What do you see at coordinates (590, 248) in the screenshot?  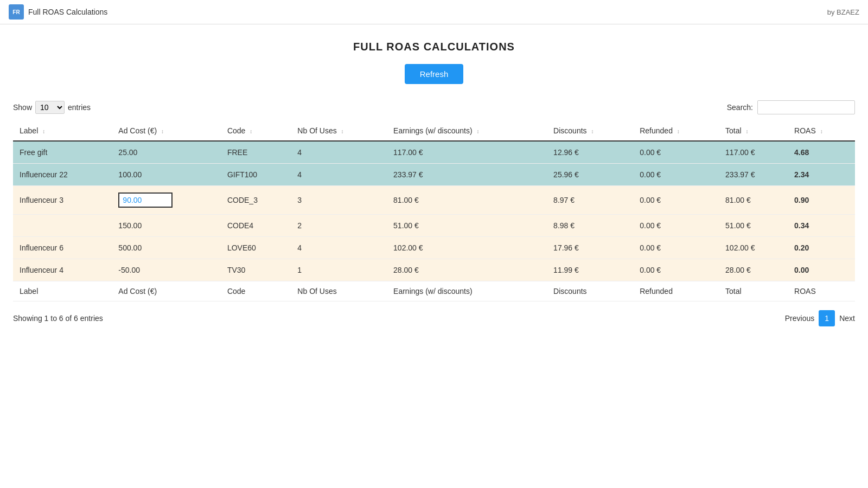 I see `cell-discounts: 17.96 €` at bounding box center [590, 248].